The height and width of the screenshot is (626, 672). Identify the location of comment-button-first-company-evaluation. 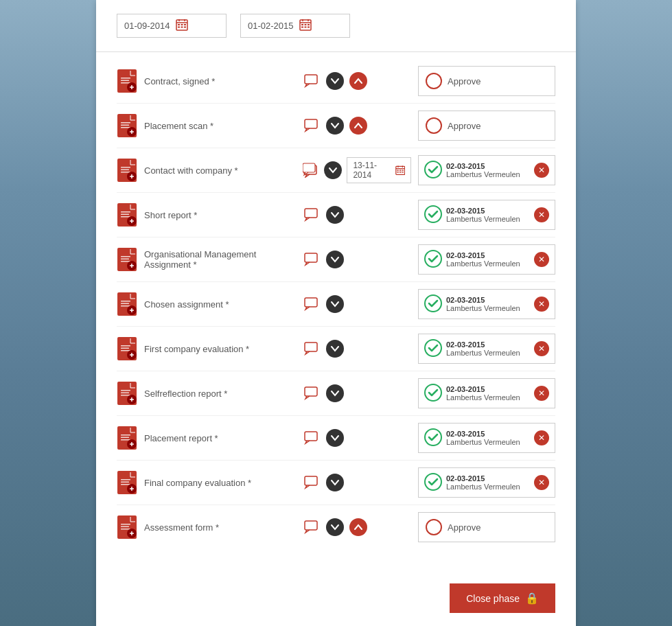
(312, 349).